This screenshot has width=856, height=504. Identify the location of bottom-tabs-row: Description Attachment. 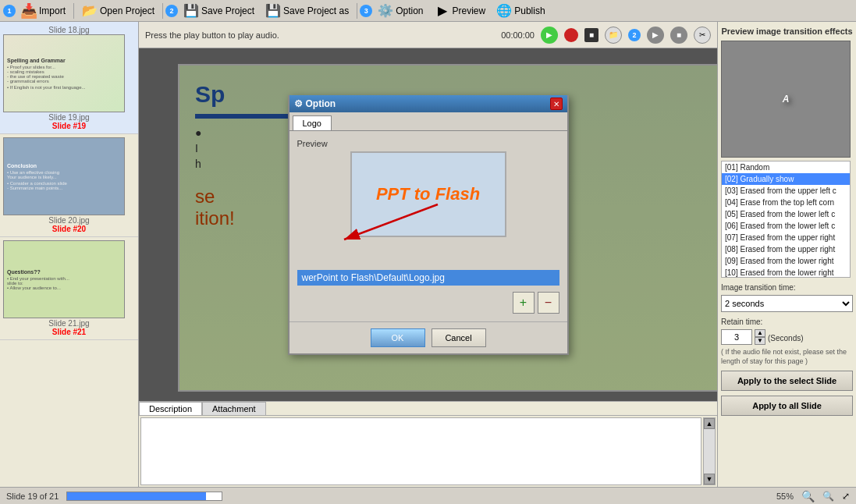
(428, 409).